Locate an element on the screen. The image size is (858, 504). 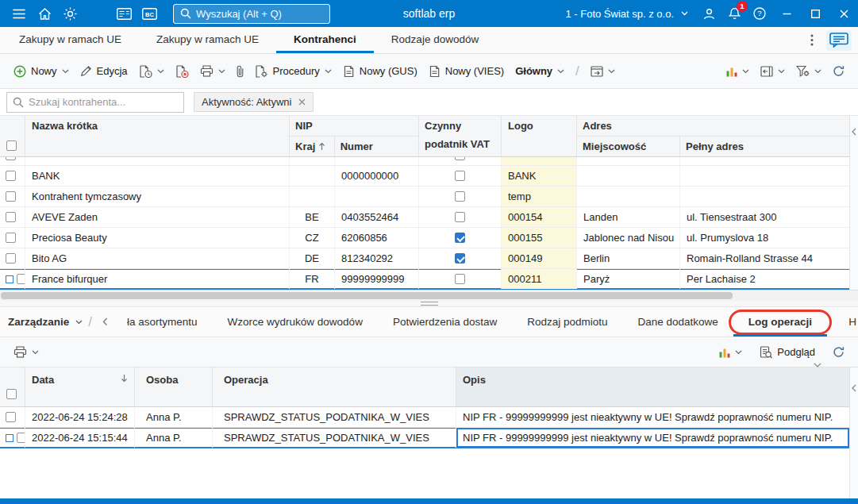
more-menu-icon is located at coordinates (812, 40).